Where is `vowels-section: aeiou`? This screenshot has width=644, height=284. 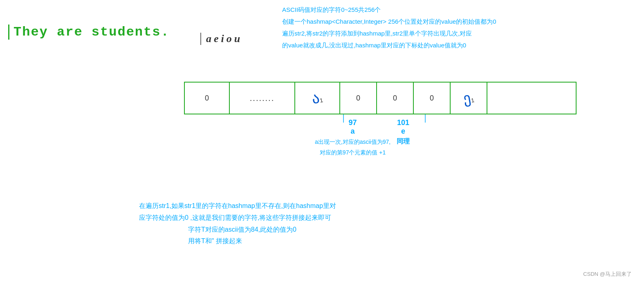 vowels-section: aeiou is located at coordinates (222, 39).